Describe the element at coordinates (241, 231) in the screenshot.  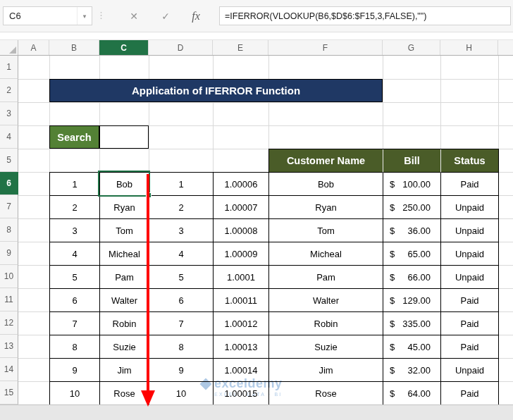
I see `cell-E8: 1.00008` at that location.